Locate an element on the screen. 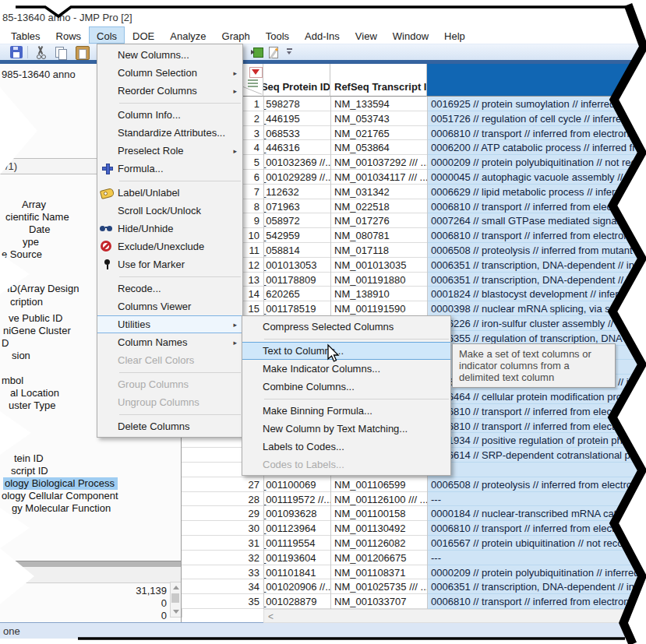 The height and width of the screenshot is (644, 646). cell-transcript: NM_001037292 /// ... is located at coordinates (379, 162).